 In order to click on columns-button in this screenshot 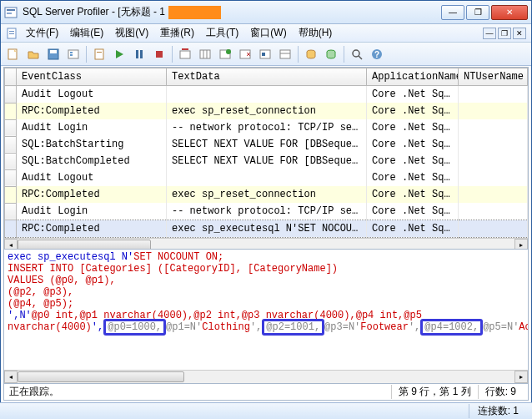, I will do `click(205, 54)`.